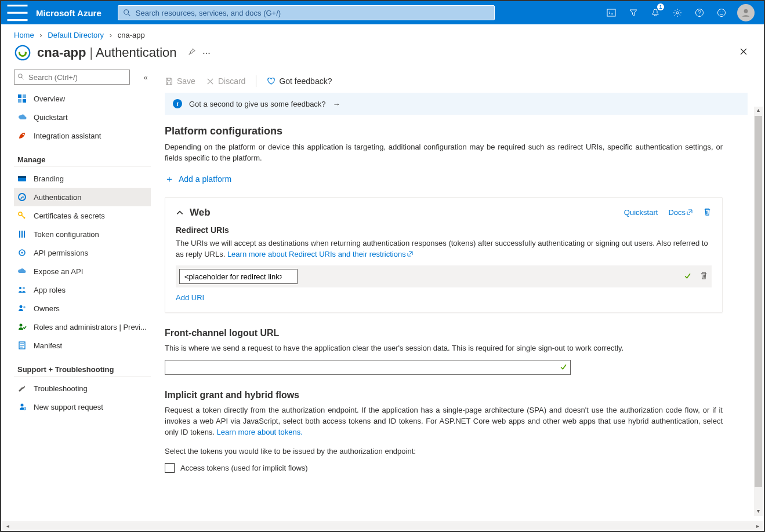 Image resolution: width=765 pixels, height=532 pixels. What do you see at coordinates (17, 13) in the screenshot?
I see `hamburger-menu-button` at bounding box center [17, 13].